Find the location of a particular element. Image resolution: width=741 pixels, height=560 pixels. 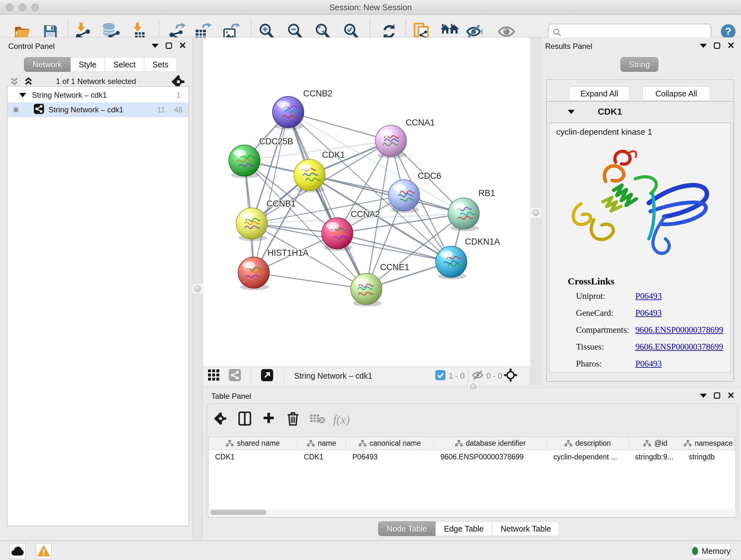

tab-sets: Sets is located at coordinates (161, 64).